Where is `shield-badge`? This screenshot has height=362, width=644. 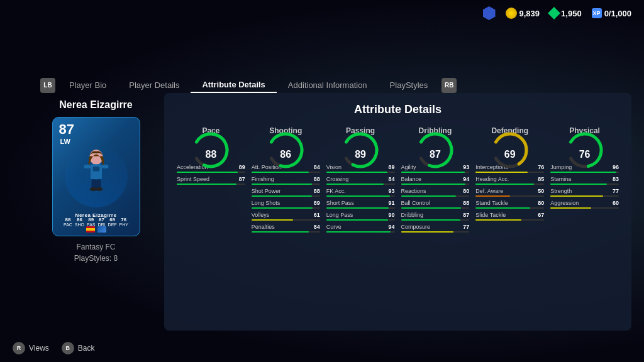 shield-badge is located at coordinates (489, 13).